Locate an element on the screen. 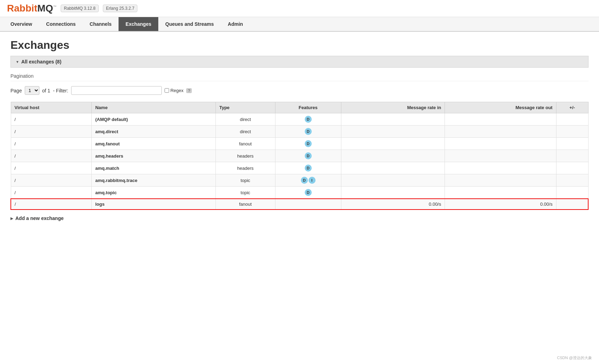 The image size is (599, 364). table-row: /amq.matchheadersD is located at coordinates (300, 168).